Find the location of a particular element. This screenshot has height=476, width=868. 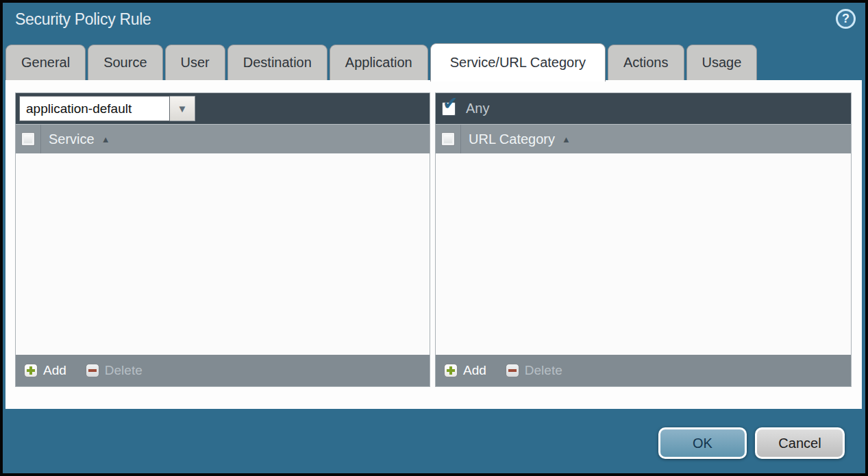

help-icon: ? is located at coordinates (845, 19).